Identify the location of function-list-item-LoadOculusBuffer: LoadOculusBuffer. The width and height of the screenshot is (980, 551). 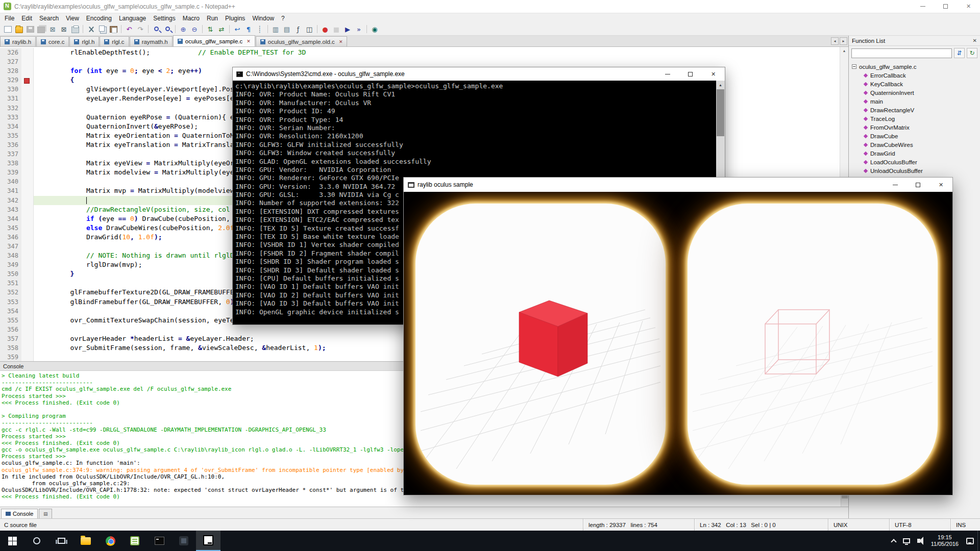
(916, 162).